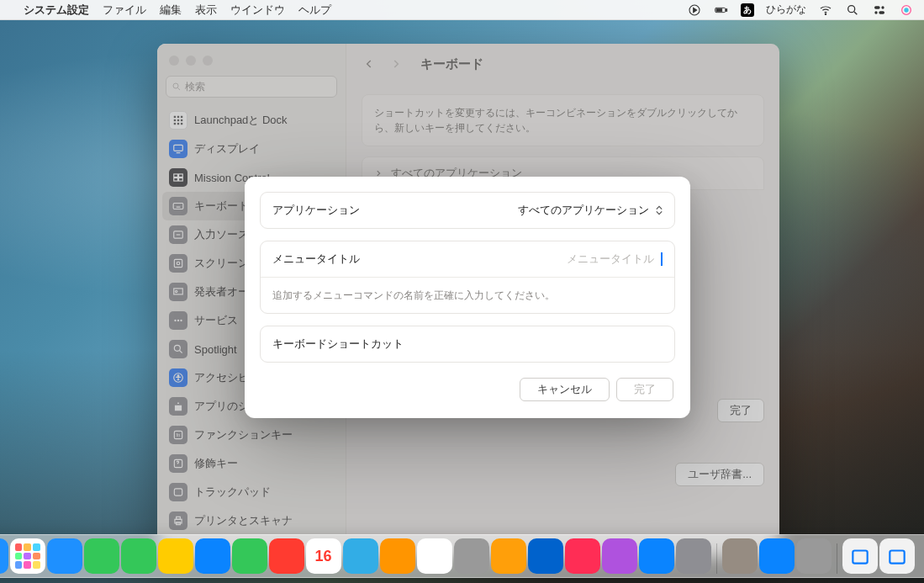  Describe the element at coordinates (251, 492) in the screenshot. I see `sidebar-item-trackpad: トラックパッド` at that location.